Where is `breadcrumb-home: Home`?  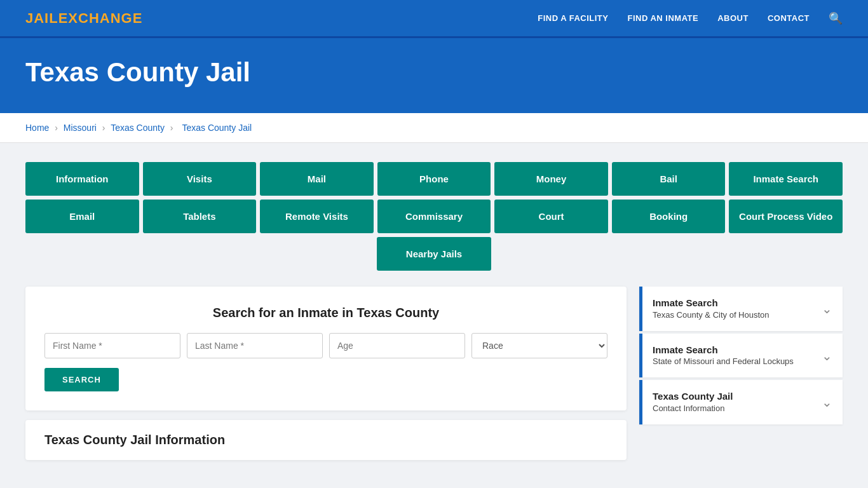
breadcrumb-home: Home is located at coordinates (37, 128).